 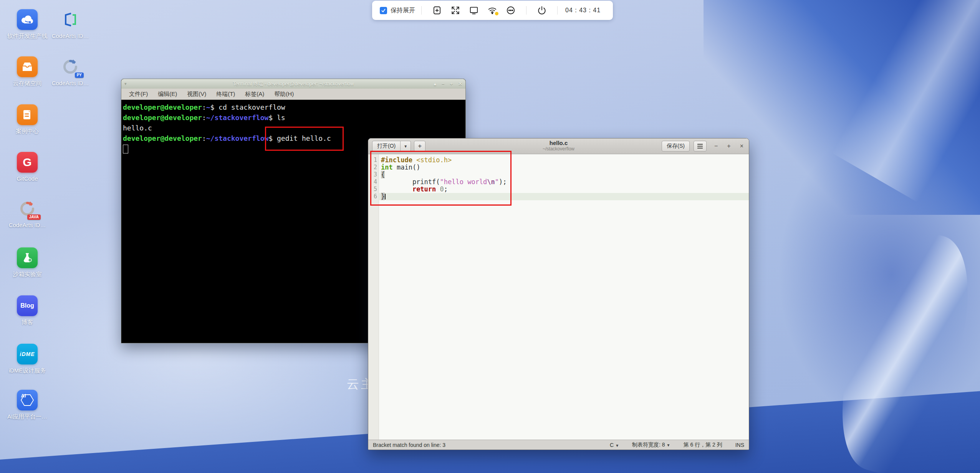 What do you see at coordinates (27, 36) in the screenshot?
I see `desktop-icon-label: 软件开发生产线` at bounding box center [27, 36].